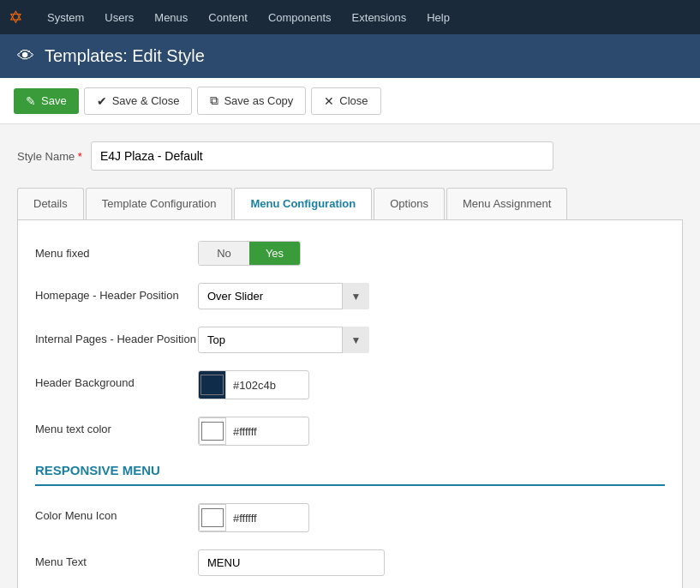 The height and width of the screenshot is (588, 700). Describe the element at coordinates (350, 475) in the screenshot. I see `responsive-menu-section-header: RESPONSIVE MENU` at that location.